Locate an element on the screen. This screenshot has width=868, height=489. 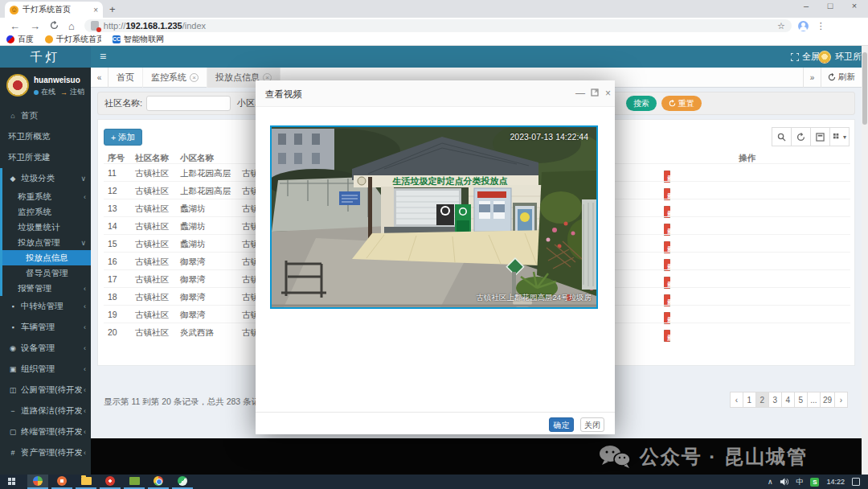
window-minimize-button: – is located at coordinates (806, 6).